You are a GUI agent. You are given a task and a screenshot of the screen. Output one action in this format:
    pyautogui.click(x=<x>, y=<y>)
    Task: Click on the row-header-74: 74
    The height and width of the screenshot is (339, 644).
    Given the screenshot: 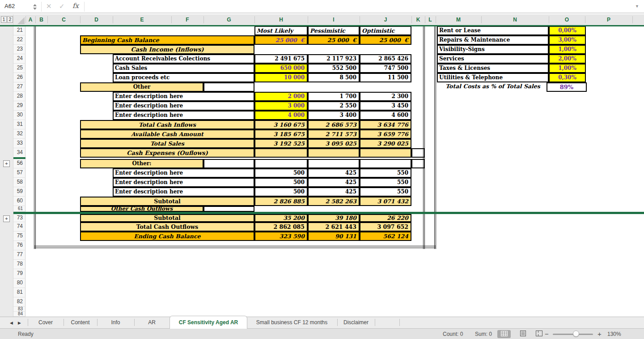 What is the action you would take?
    pyautogui.click(x=20, y=227)
    